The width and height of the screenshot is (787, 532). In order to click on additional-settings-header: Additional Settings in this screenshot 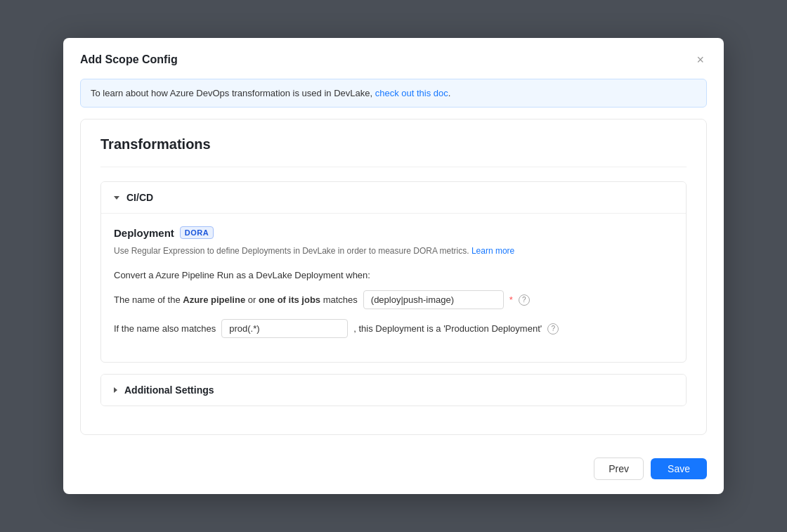, I will do `click(393, 390)`.